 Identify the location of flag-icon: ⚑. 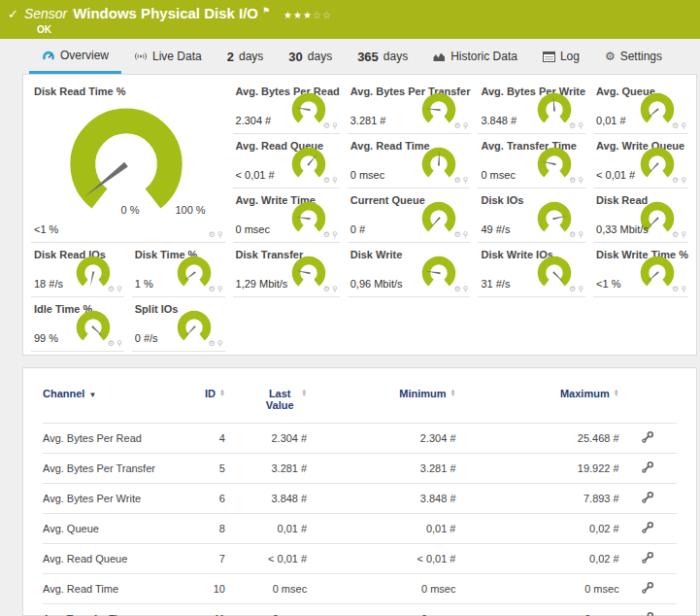
(266, 11).